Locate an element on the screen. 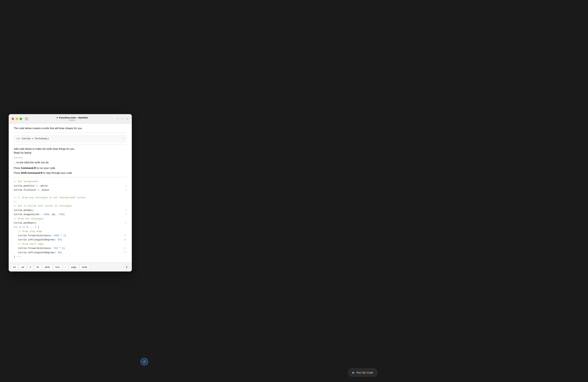  toolbar-let-button: let is located at coordinates (14, 267).